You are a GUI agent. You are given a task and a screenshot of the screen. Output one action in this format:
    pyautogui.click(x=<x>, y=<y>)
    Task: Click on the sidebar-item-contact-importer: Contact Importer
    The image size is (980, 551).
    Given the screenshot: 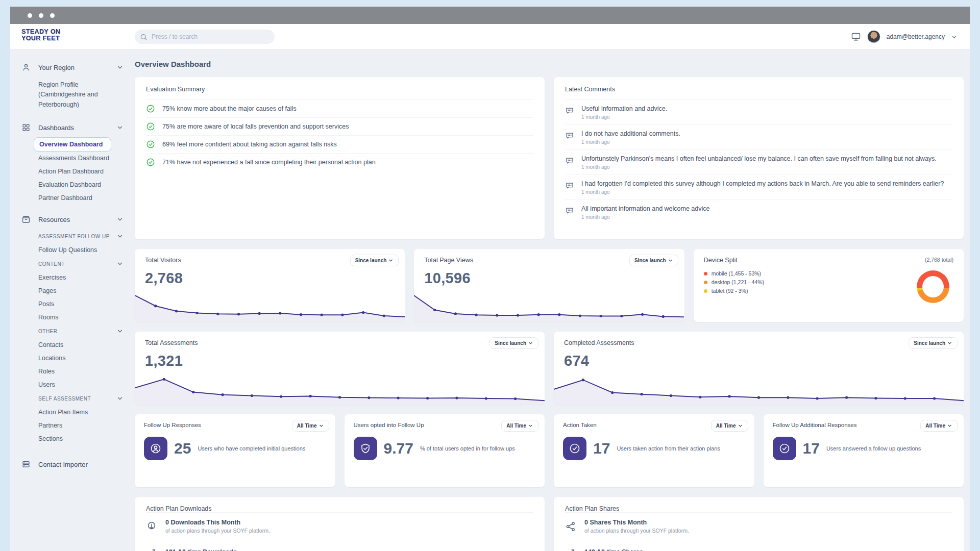 What is the action you would take?
    pyautogui.click(x=78, y=464)
    